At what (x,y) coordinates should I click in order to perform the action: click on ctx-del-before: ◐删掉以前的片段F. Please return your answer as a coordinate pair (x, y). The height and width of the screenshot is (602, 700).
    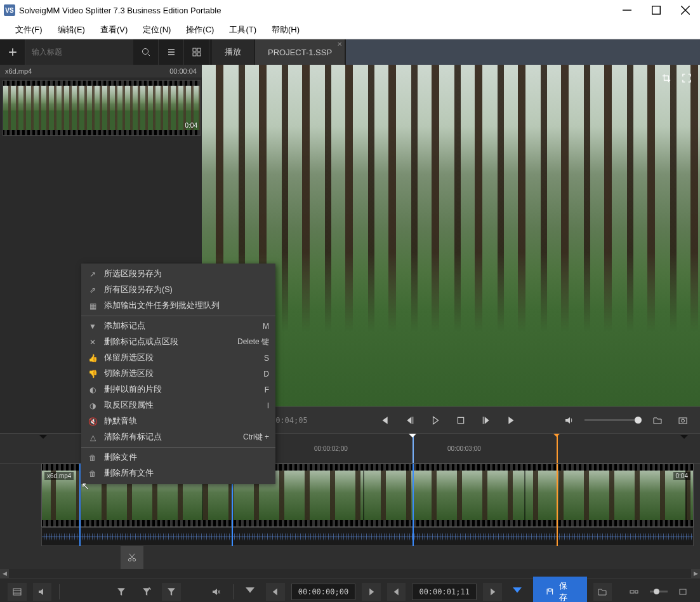
    Looking at the image, I should click on (178, 390).